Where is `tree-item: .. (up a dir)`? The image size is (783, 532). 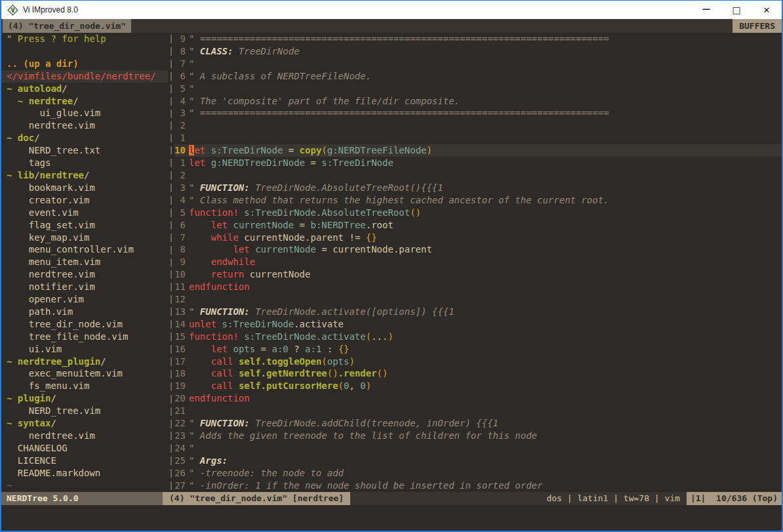
tree-item: .. (up a dir) is located at coordinates (87, 64).